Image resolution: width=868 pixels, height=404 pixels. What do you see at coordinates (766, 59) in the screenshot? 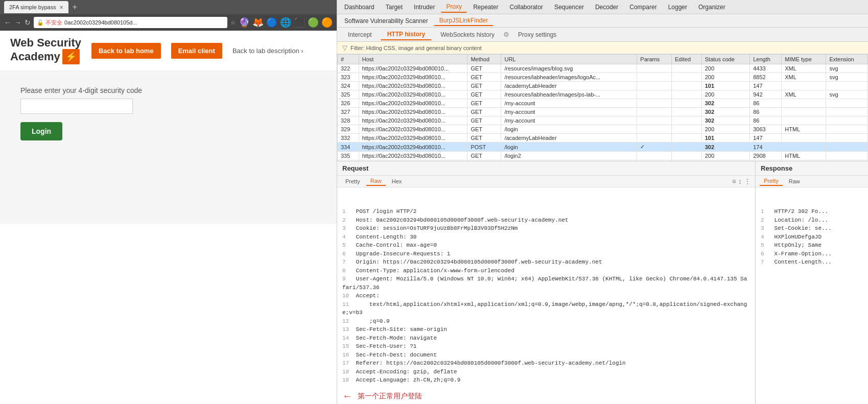
I see `col-length: Length` at bounding box center [766, 59].